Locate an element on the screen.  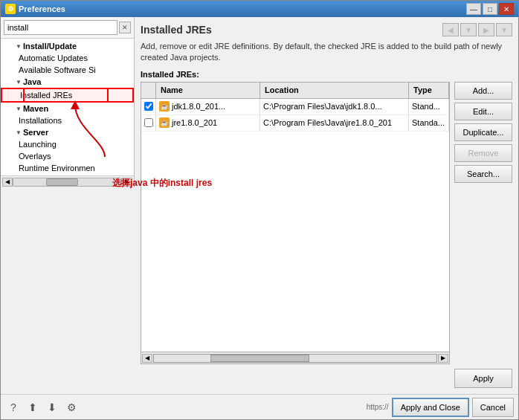
bottom-right-buttons: https:// Apply and Close Cancel is located at coordinates (440, 407).